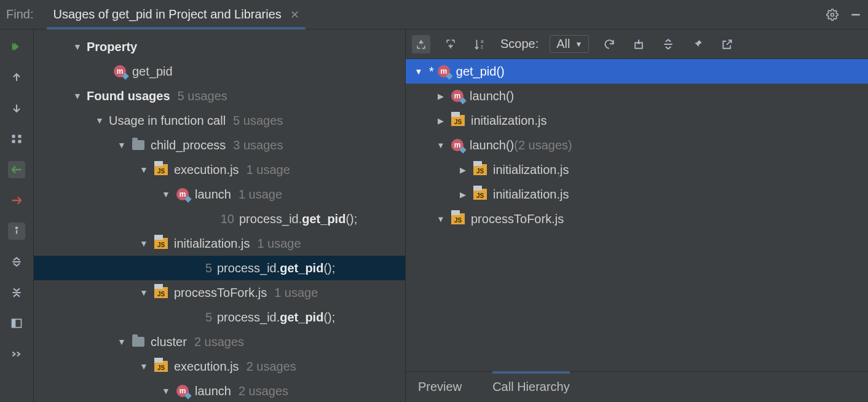 Image resolution: width=868 pixels, height=402 pixels. Describe the element at coordinates (17, 200) in the screenshot. I see `import-icon` at that location.